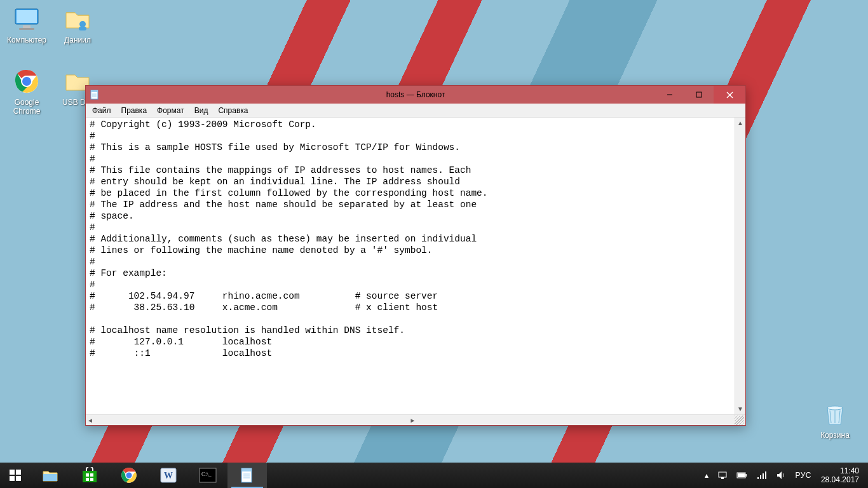 This screenshot has width=868, height=488. Describe the element at coordinates (729, 95) in the screenshot. I see `close-button` at that location.